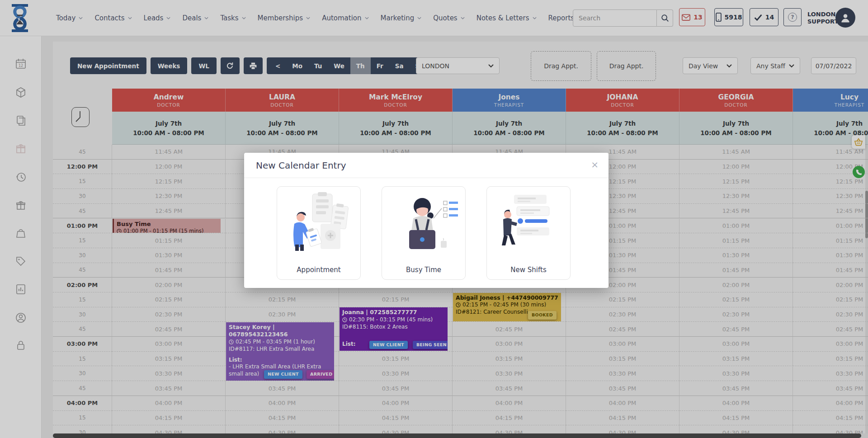 The width and height of the screenshot is (868, 438). I want to click on option-busy-time-label: Busy Time, so click(424, 270).